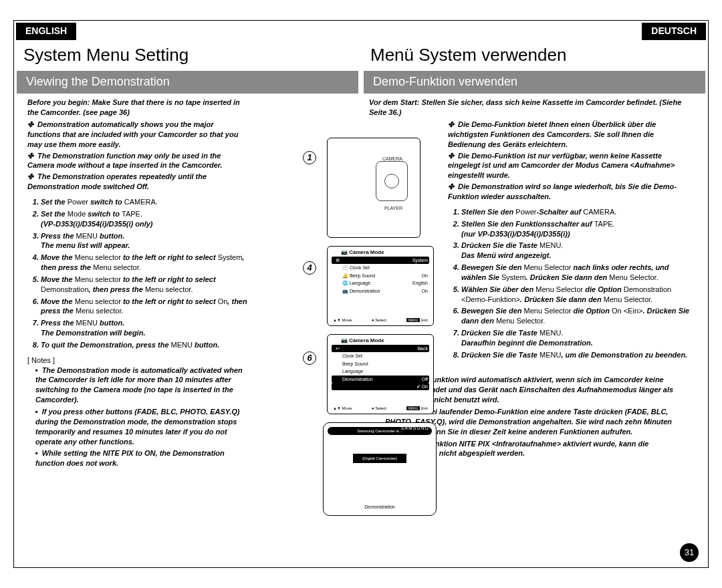  What do you see at coordinates (674, 31) in the screenshot?
I see `lang-tab-deutsch: DEUTSCH` at bounding box center [674, 31].